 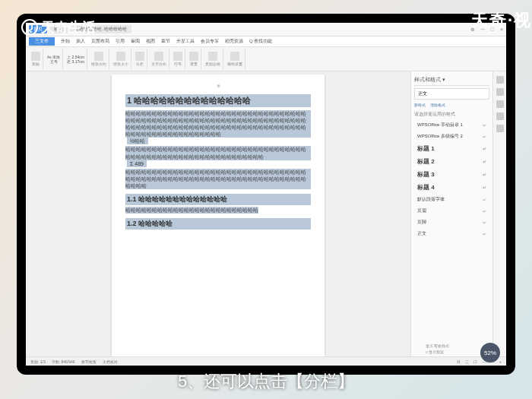 I want to click on ribbon-group-font: As 宋体五号, so click(x=54, y=59).